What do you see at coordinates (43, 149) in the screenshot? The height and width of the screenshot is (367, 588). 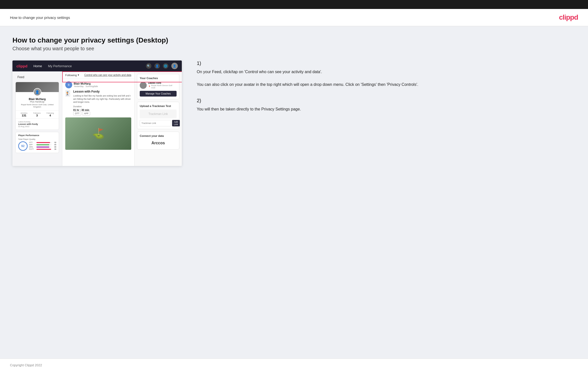 I see `metric-putt: PUTT 96` at bounding box center [43, 149].